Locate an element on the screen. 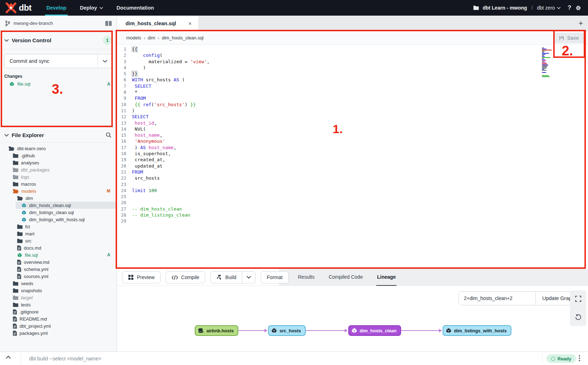 The width and height of the screenshot is (588, 365). panel-tab-results: Results is located at coordinates (306, 277).